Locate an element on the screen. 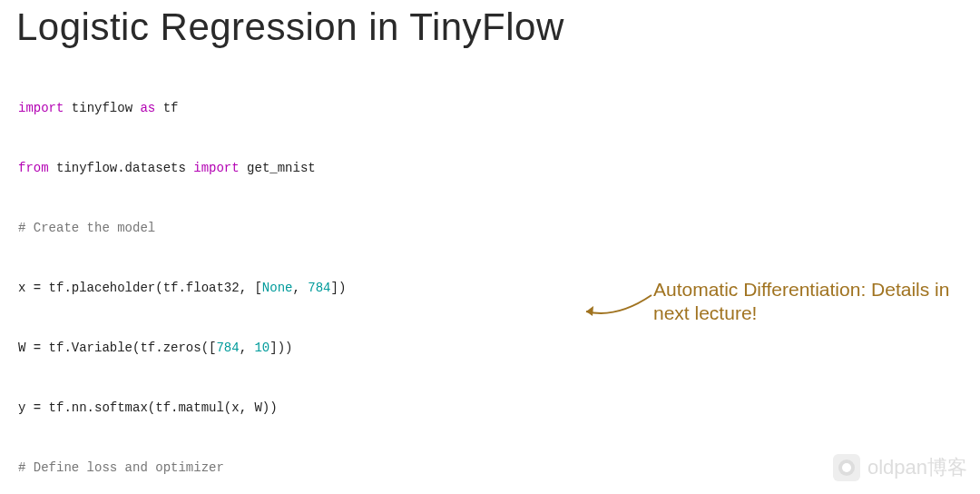 The image size is (980, 494). watermark-text: oldpan博客 is located at coordinates (917, 468).